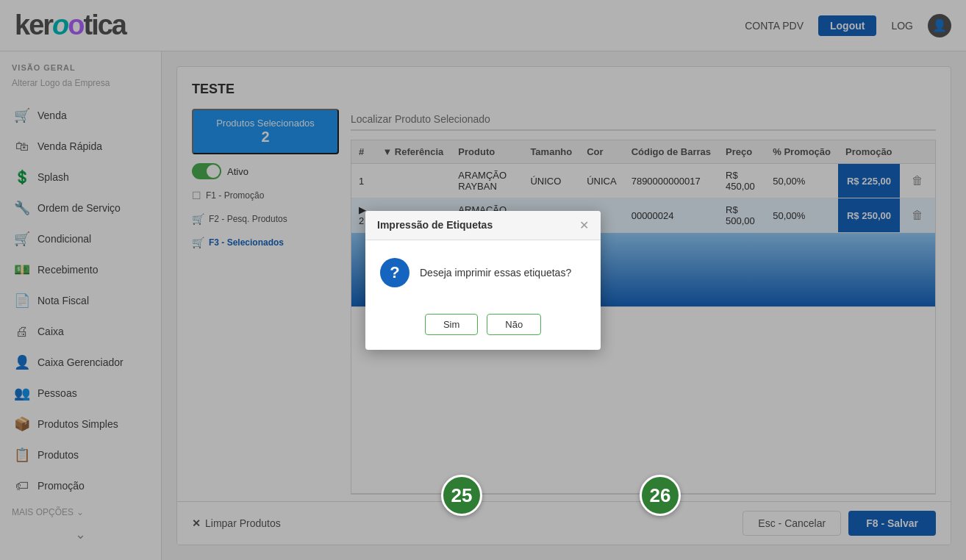 The width and height of the screenshot is (966, 560). I want to click on nao-button: Não, so click(514, 325).